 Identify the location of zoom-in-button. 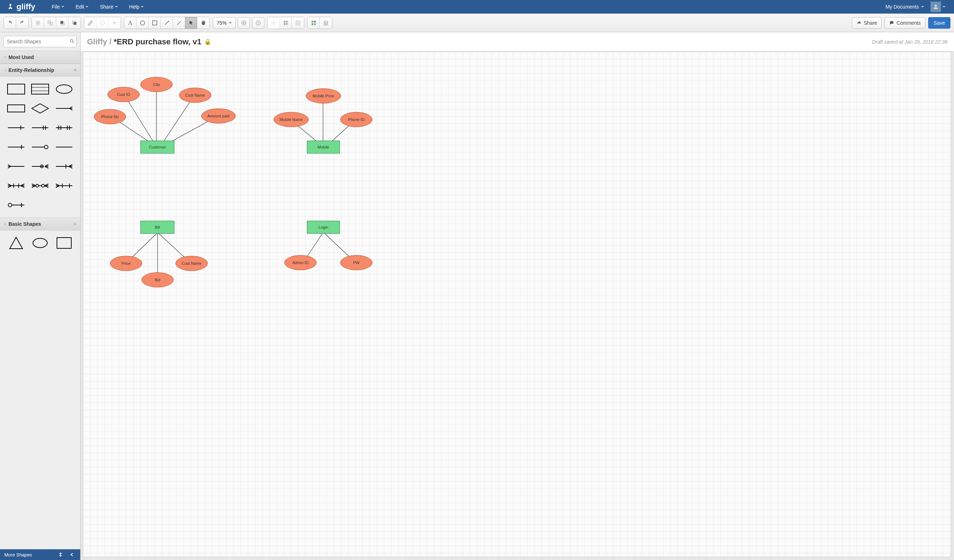
(244, 23).